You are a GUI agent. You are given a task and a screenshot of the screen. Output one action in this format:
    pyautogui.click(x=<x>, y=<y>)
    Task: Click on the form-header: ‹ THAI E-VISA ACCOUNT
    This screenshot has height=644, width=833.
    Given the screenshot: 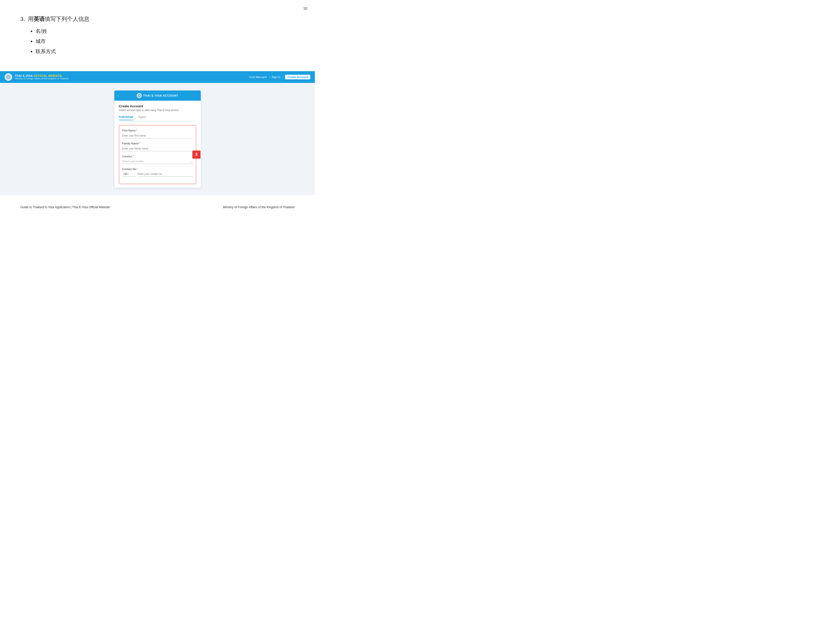 What is the action you would take?
    pyautogui.click(x=158, y=95)
    